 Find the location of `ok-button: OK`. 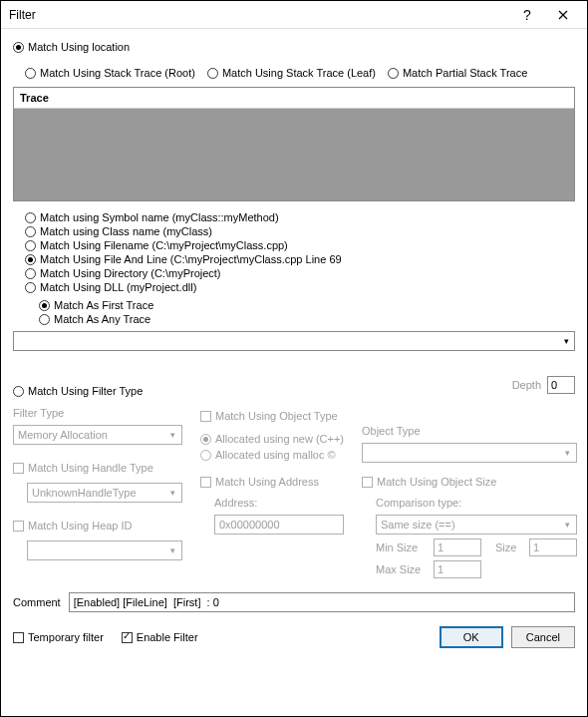

ok-button: OK is located at coordinates (471, 637).